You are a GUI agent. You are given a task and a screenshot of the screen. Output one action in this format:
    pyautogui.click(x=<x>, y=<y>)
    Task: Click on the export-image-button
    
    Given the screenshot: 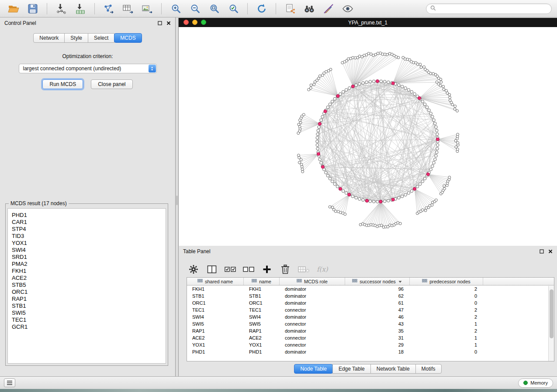 What is the action you would take?
    pyautogui.click(x=147, y=9)
    